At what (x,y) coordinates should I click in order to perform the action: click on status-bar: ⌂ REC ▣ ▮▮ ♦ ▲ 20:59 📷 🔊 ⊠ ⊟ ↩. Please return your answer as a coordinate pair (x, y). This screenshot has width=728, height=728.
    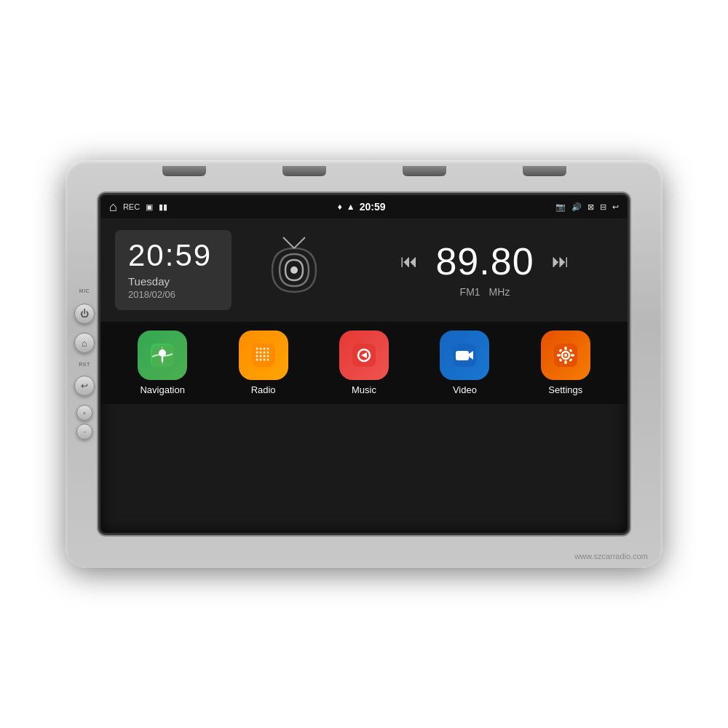
    Looking at the image, I should click on (364, 207).